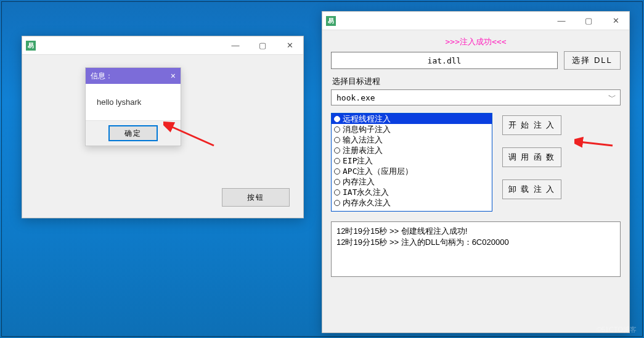 This screenshot has width=644, height=338. What do you see at coordinates (357, 160) in the screenshot?
I see `option-label: EIP注入` at bounding box center [357, 160].